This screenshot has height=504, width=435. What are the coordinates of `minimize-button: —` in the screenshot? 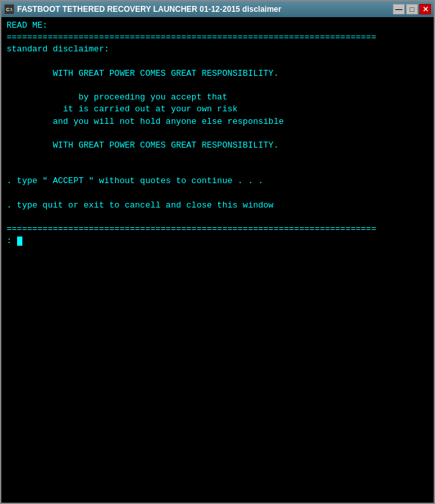 It's located at (399, 9).